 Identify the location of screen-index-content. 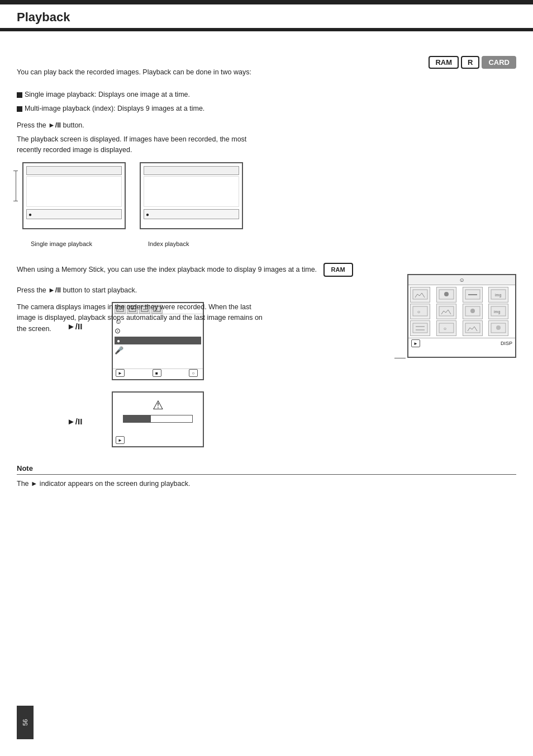
(191, 191).